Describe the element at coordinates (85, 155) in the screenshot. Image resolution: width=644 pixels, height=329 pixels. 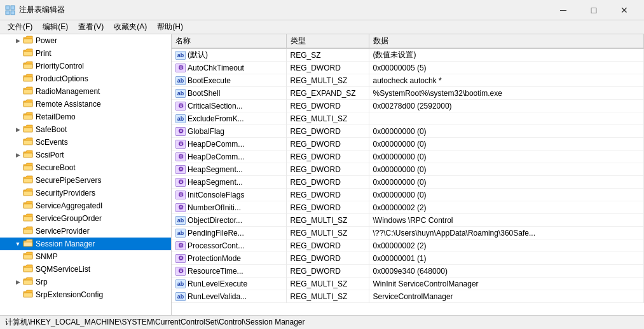
I see `tree-item-scsiport: ▶ ScsiPort` at that location.